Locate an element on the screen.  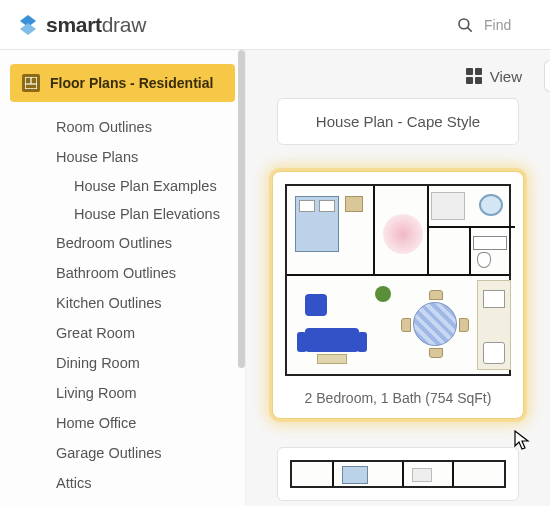
sidebar-item: Bedroom Outlines is located at coordinates (122, 243).